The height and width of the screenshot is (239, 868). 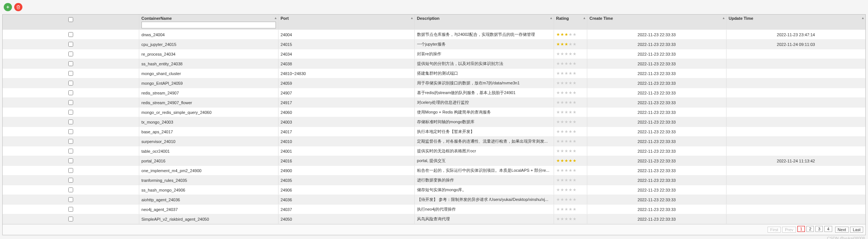 I want to click on page-number-button: 4, so click(x=828, y=229).